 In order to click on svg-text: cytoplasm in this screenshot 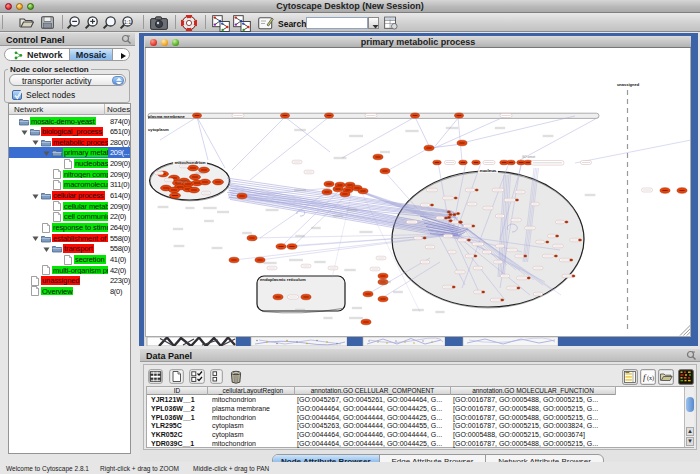, I will do `click(158, 130)`.